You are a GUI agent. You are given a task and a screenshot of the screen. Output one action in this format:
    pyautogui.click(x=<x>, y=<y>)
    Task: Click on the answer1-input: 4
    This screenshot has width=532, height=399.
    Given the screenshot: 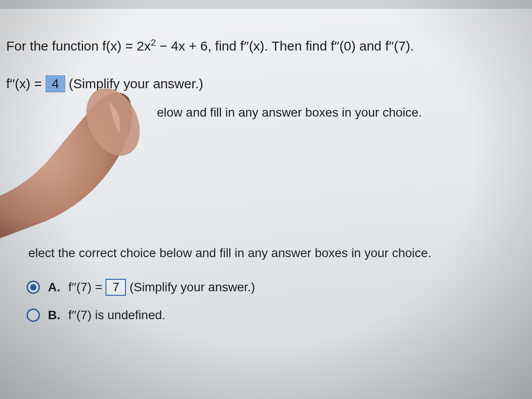 What is the action you would take?
    pyautogui.click(x=55, y=84)
    